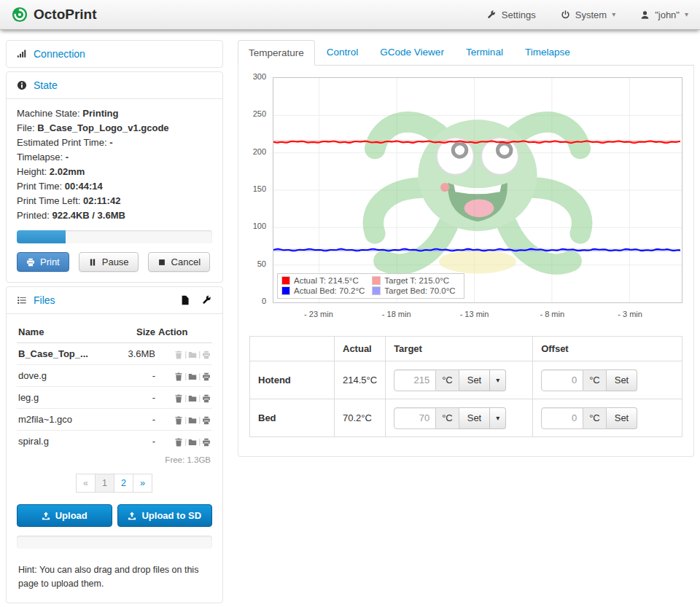 This screenshot has height=607, width=700. Describe the element at coordinates (114, 332) in the screenshot. I see `files-table-header: Name Size Action` at that location.